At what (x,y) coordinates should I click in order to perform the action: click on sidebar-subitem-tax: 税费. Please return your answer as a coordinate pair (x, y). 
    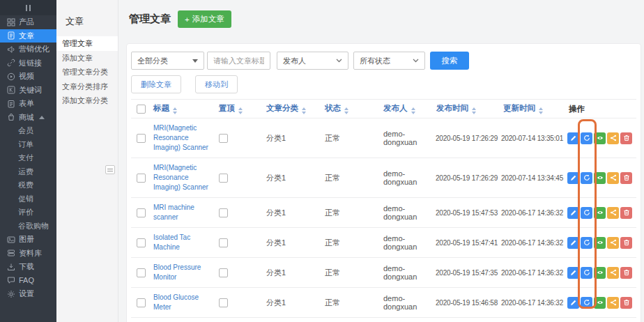
    Looking at the image, I should click on (28, 185).